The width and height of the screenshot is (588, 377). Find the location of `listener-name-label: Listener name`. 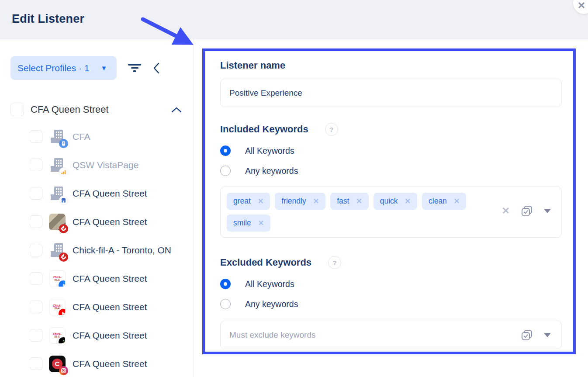

listener-name-label: Listener name is located at coordinates (391, 66).